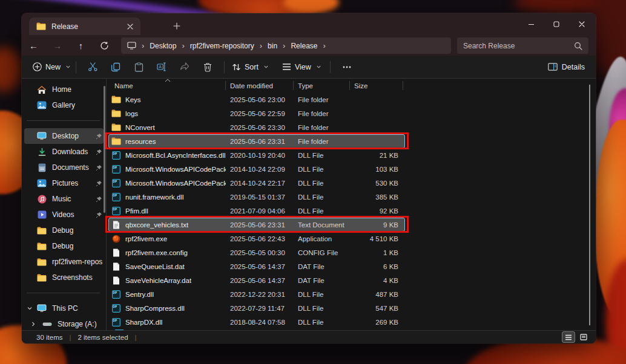  What do you see at coordinates (257, 169) in the screenshot?
I see `file-row-microsoft-windowsapicodepack-dll: DPMicrosoft.WindowsAPICodePack.dll2014-1…` at bounding box center [257, 169].